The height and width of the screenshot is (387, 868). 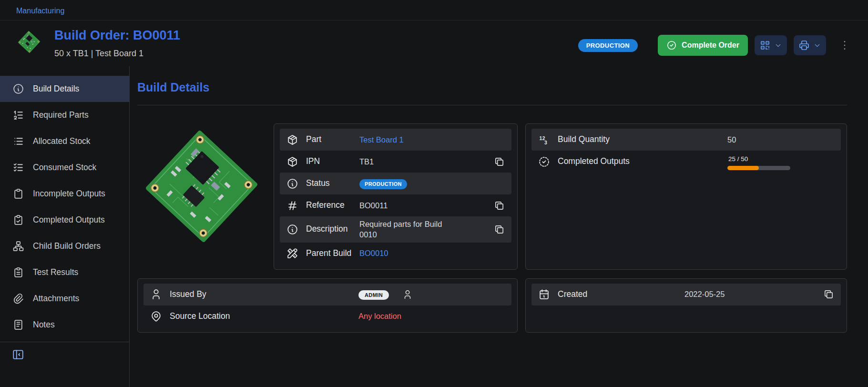 What do you see at coordinates (434, 10) in the screenshot?
I see `breadcrumb: Manufacturing` at bounding box center [434, 10].